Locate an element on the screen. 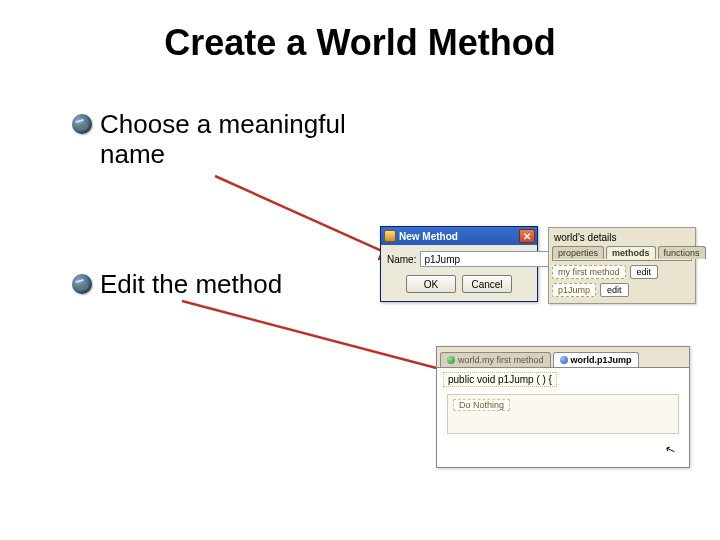 The height and width of the screenshot is (540, 720). cancel-button: Cancel is located at coordinates (487, 284).